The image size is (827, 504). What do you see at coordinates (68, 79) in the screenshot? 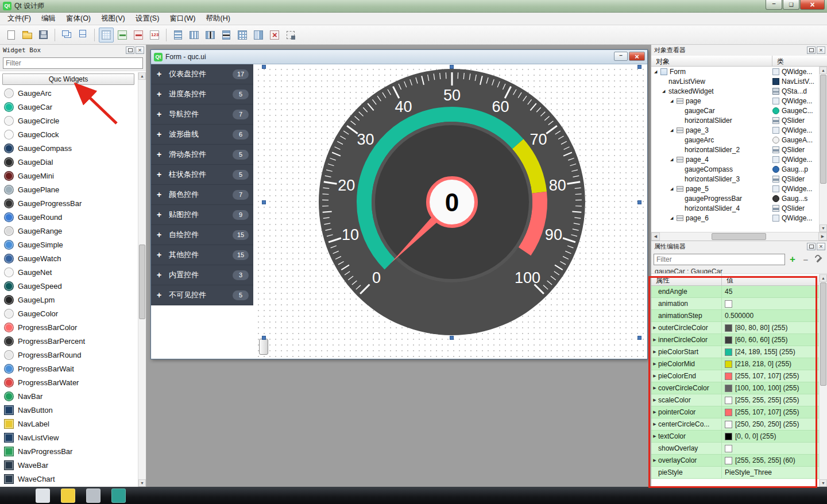
I see `widget-category-header: Quc Widgets` at bounding box center [68, 79].